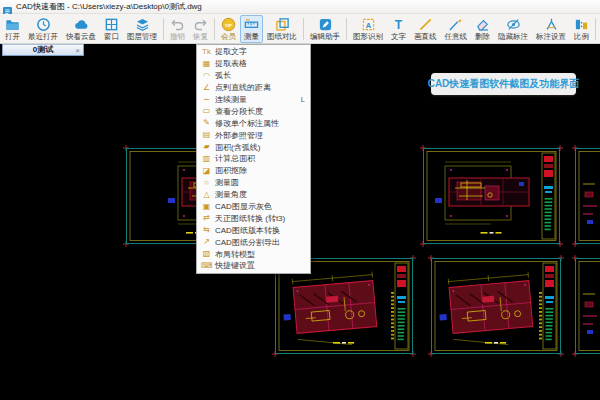 This screenshot has width=600, height=400. What do you see at coordinates (282, 29) in the screenshot?
I see `drawing-compare-button: 图纸对比` at bounding box center [282, 29].